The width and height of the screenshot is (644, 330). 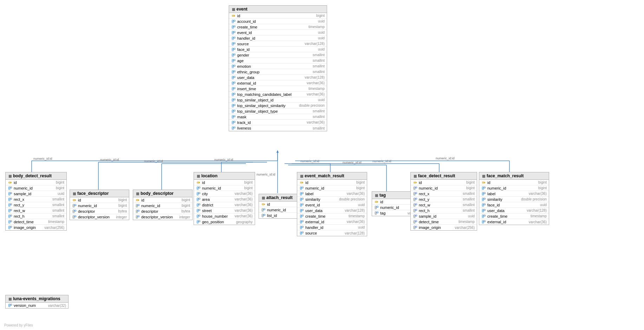 What do you see at coordinates (444, 199) in the screenshot?
I see `table-row: rect_y smallint` at bounding box center [444, 199].